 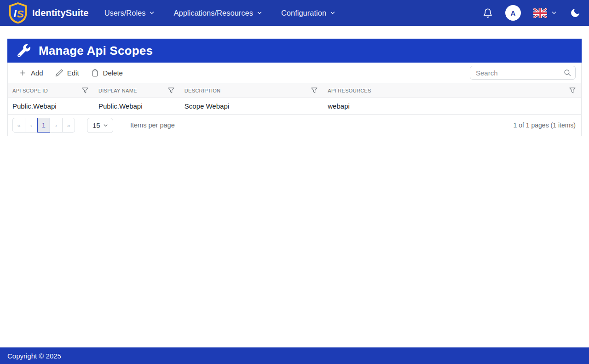 I want to click on search-icon, so click(x=567, y=73).